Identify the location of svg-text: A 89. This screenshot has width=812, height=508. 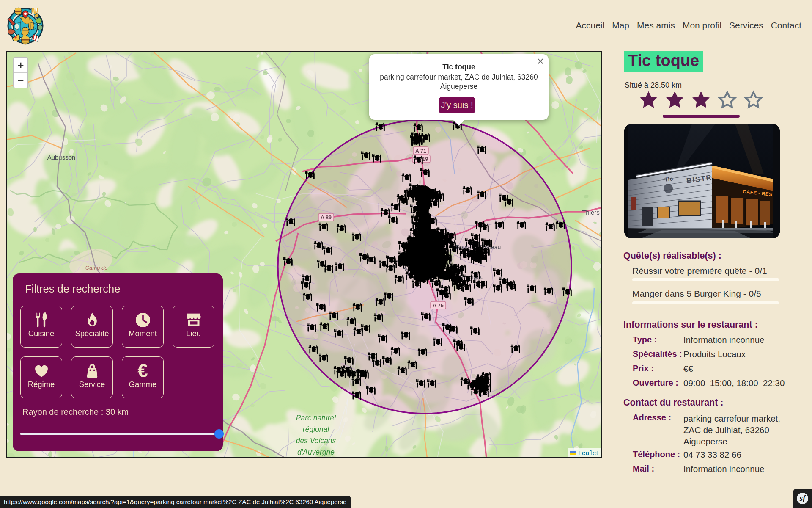
(326, 218).